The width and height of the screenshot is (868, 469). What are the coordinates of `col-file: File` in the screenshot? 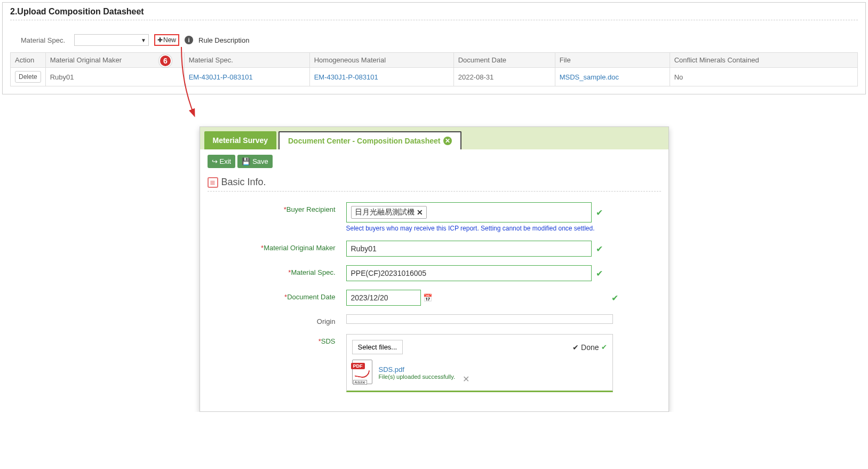 It's located at (612, 60).